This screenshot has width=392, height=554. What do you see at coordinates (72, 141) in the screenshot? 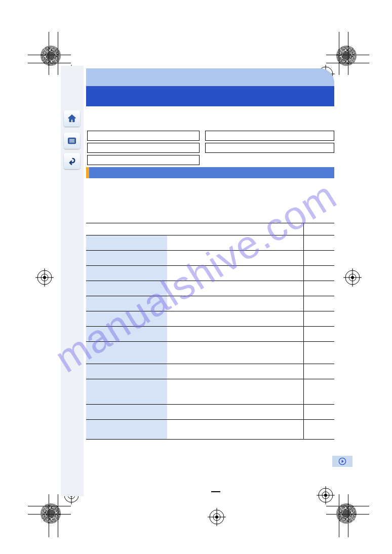
I see `contents-button` at bounding box center [72, 141].